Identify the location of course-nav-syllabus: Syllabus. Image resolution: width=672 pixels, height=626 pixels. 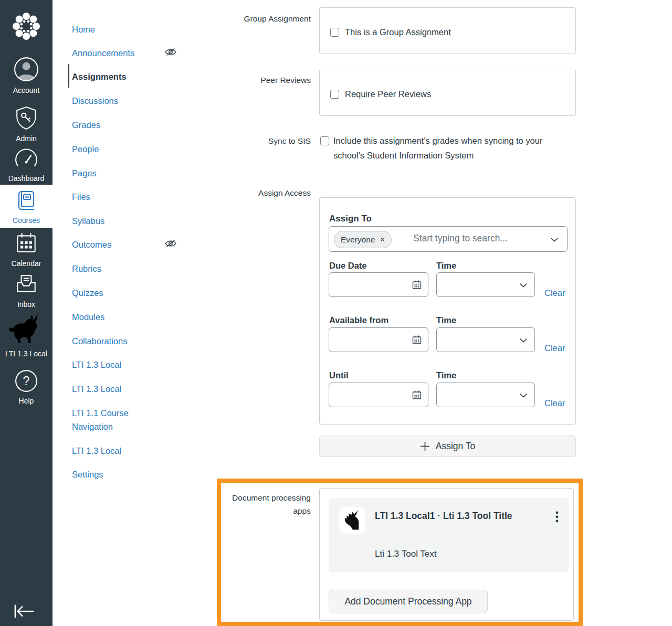
(123, 221).